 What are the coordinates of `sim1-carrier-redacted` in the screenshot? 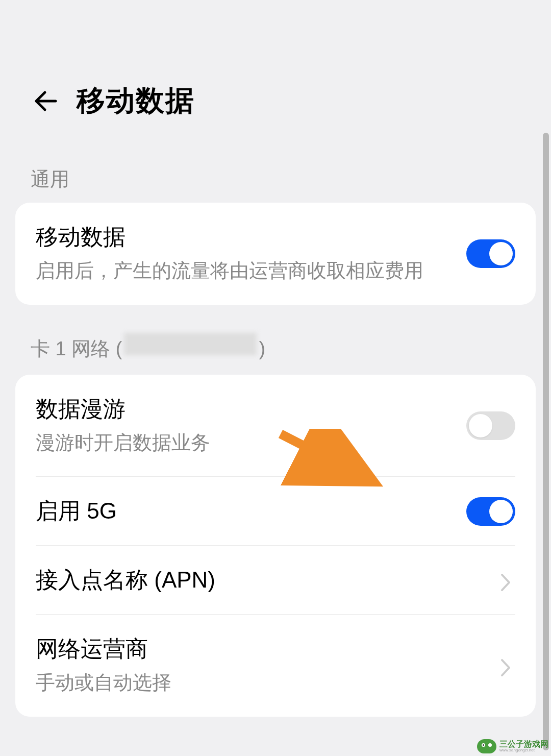 It's located at (190, 344).